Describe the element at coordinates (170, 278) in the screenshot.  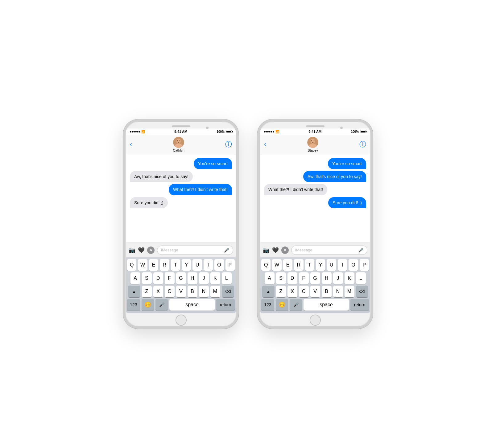
I see `key-F: F` at that location.